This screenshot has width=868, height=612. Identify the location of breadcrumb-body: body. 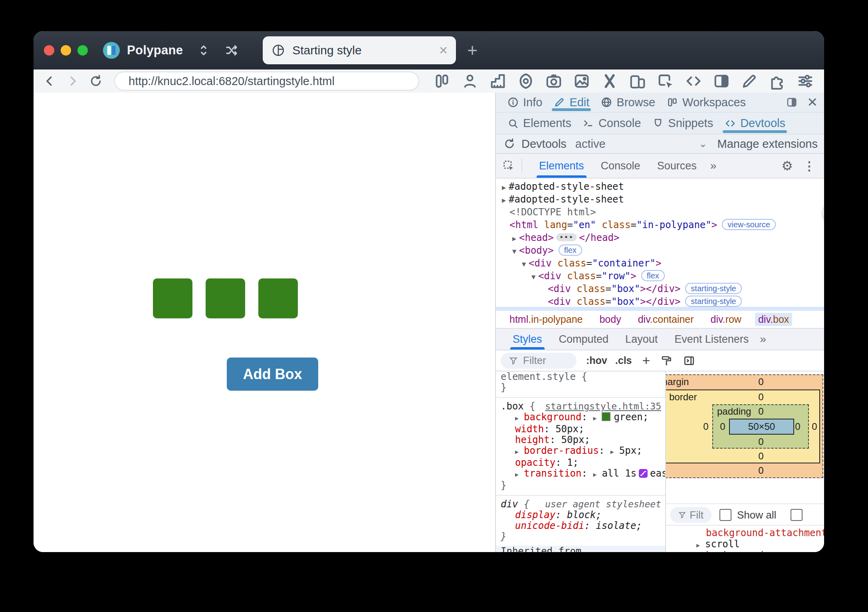
(610, 320).